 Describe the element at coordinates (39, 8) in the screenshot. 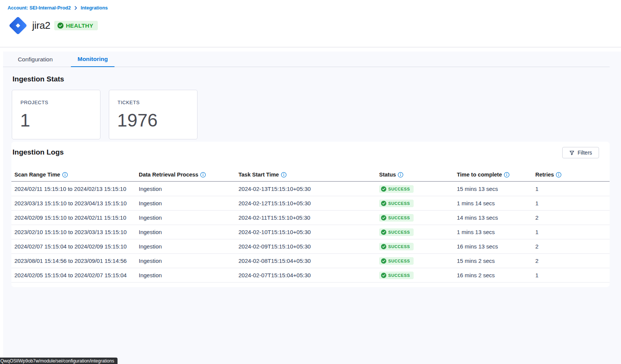

I see `breadcrumb-account-link: Account: SEI-Internal-Prod2` at that location.